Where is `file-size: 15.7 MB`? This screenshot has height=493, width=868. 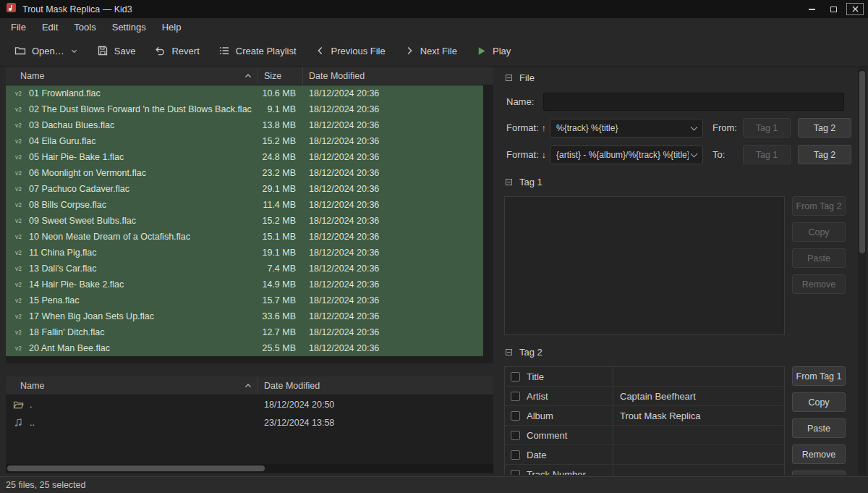
file-size: 15.7 MB is located at coordinates (281, 300).